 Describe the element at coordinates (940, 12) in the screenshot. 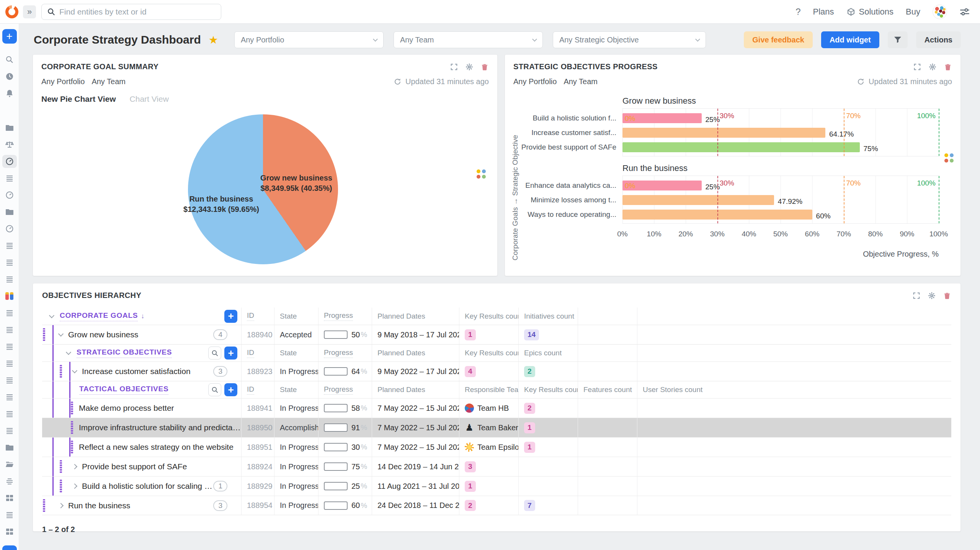

I see `user-avatar` at that location.